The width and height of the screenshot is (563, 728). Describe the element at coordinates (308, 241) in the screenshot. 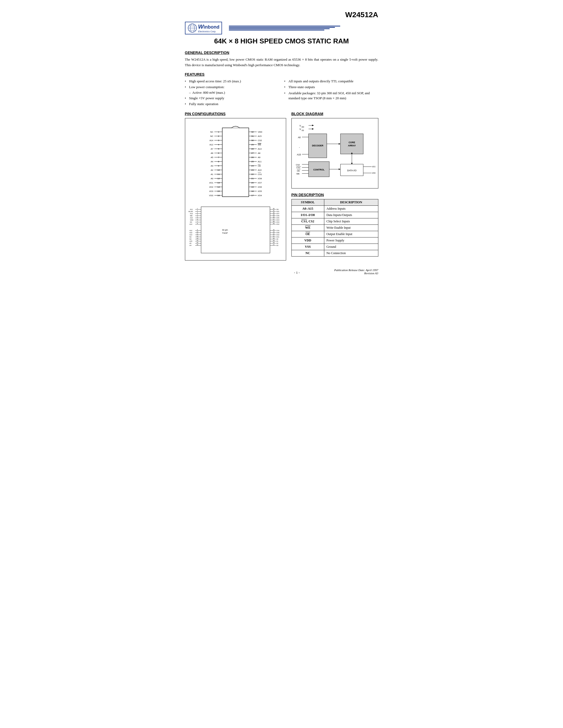

I see `symbol-cell: VDD` at that location.